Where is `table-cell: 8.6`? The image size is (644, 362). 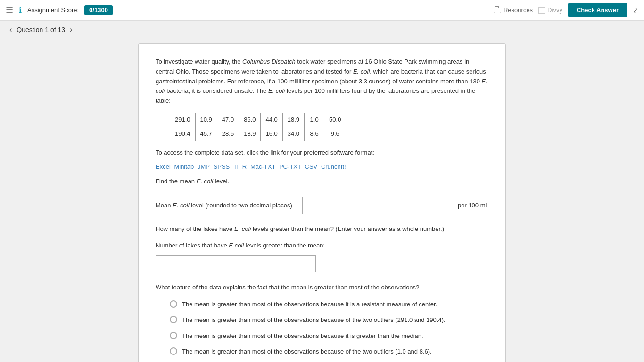
table-cell: 8.6 is located at coordinates (314, 134).